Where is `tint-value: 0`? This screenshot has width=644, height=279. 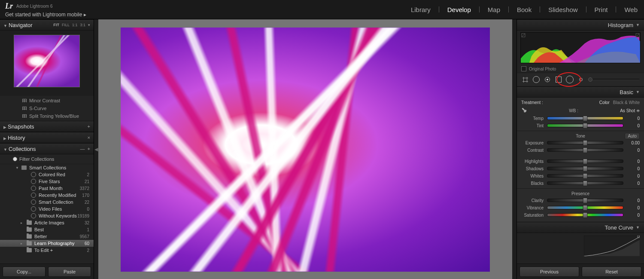 tint-value: 0 is located at coordinates (633, 126).